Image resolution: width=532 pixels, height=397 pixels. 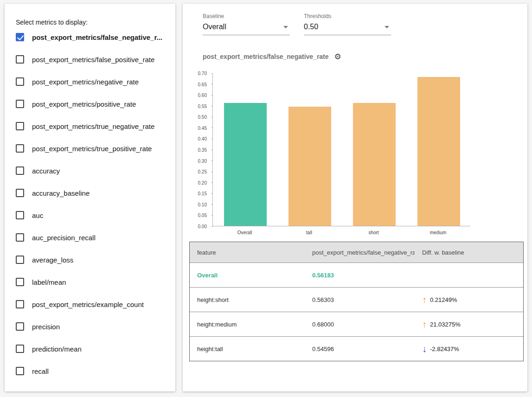 What do you see at coordinates (214, 27) in the screenshot?
I see `baseline-value: Overall` at bounding box center [214, 27].